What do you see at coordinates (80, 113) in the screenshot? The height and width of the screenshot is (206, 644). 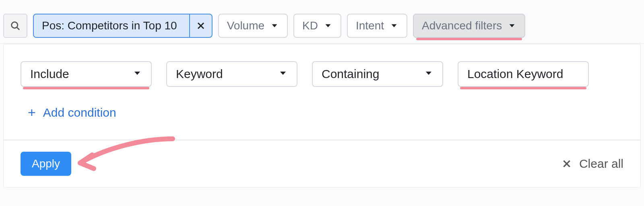 I see `add-condition-label: Add condition` at bounding box center [80, 113].